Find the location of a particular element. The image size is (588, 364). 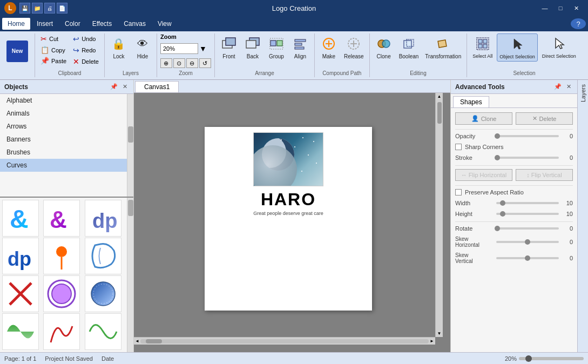

zoom-out-button: ⊖ is located at coordinates (192, 63).